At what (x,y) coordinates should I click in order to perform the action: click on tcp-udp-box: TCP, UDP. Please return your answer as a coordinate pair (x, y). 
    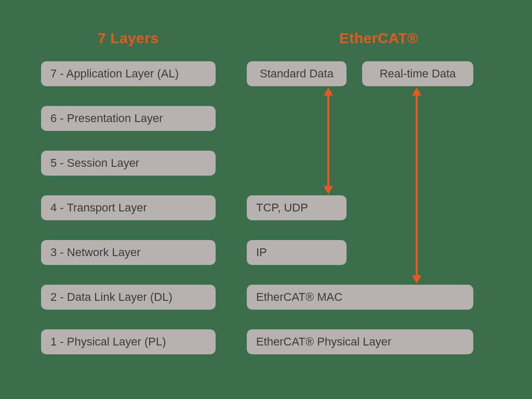
    Looking at the image, I should click on (297, 208).